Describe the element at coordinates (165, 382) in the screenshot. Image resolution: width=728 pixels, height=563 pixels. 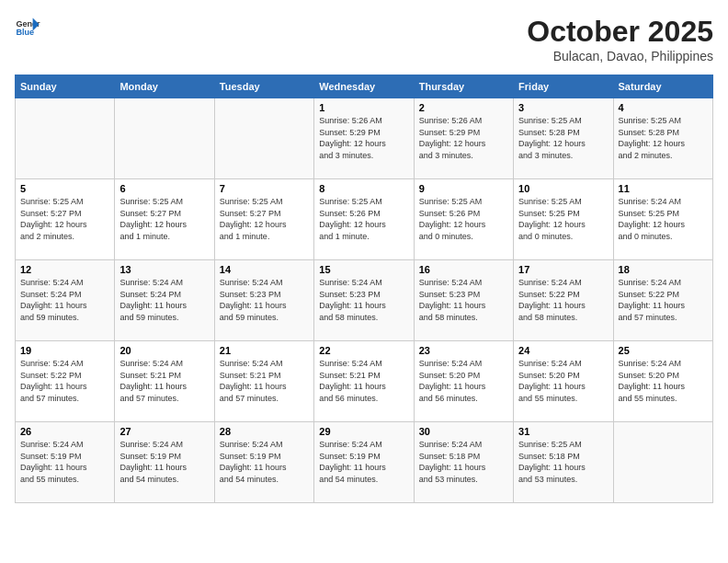
I see `calendar-cell: 20Sunrise: 5:24 AM Sunset: 5:21 PM Dayli…` at that location.